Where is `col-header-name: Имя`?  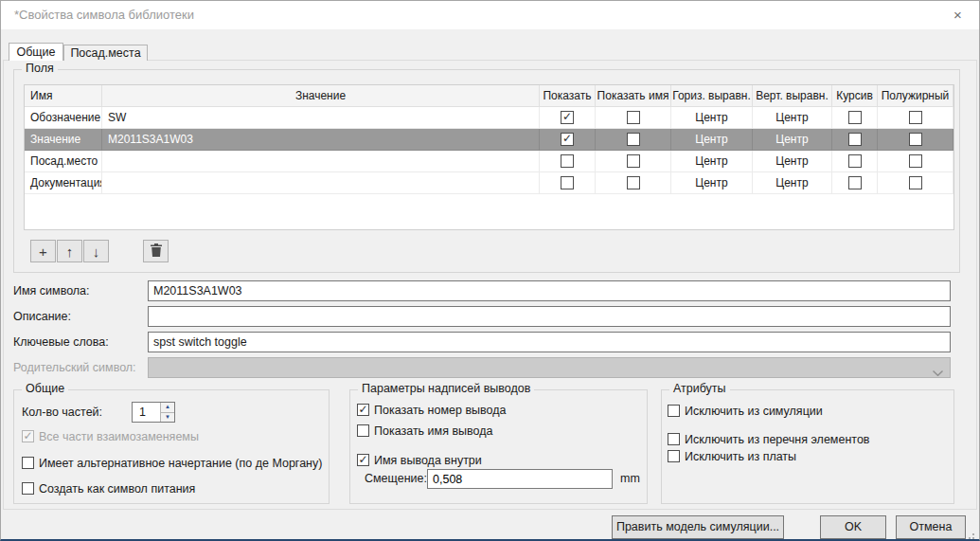 col-header-name: Имя is located at coordinates (63, 97).